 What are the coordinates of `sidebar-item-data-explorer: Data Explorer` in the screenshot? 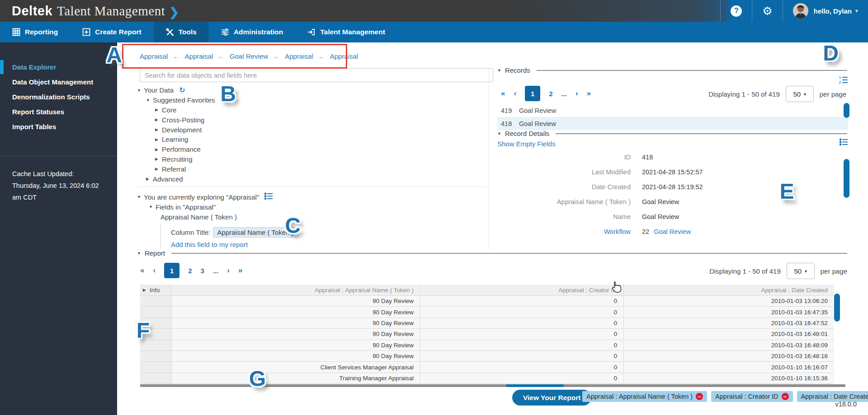 It's located at (59, 67).